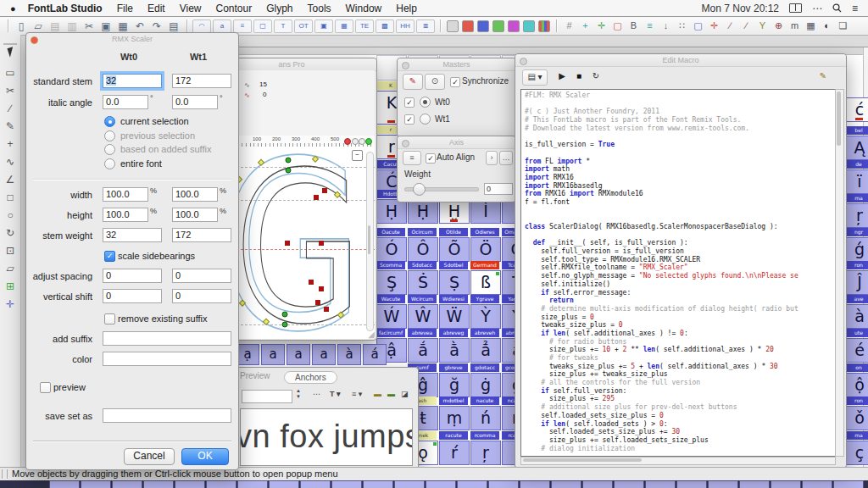  I want to click on glyph-name-header: abreveh, so click(485, 333).